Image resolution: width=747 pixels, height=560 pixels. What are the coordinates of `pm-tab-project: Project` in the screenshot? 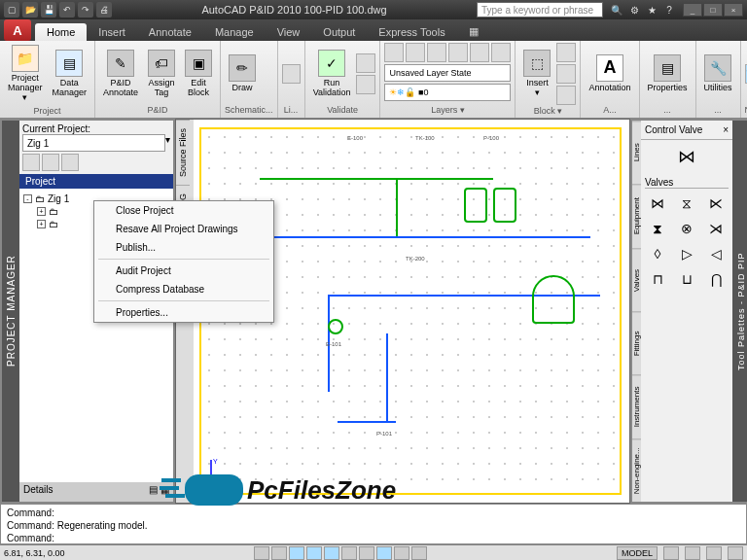 It's located at (96, 181).